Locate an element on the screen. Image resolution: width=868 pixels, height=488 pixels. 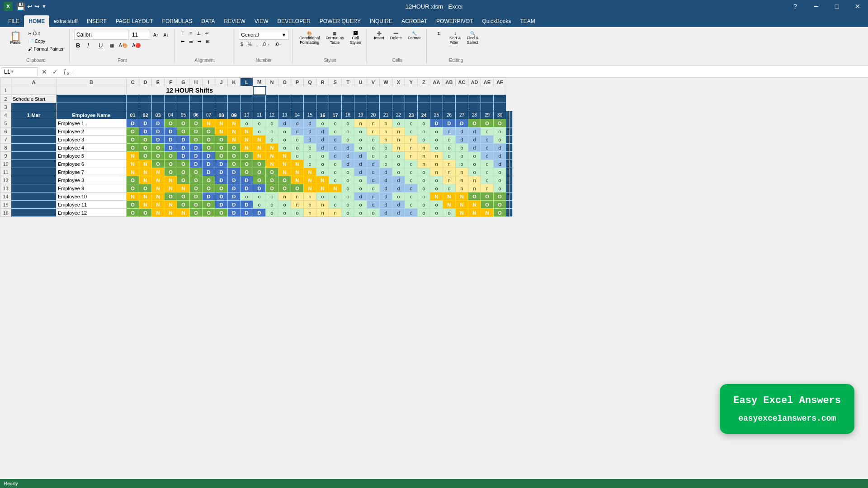
col-N: N is located at coordinates (272, 82).